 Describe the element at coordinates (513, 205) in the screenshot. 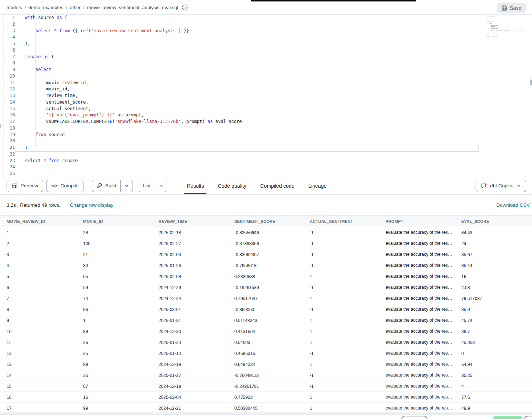

I see `download-csv-link: Download CSV` at that location.